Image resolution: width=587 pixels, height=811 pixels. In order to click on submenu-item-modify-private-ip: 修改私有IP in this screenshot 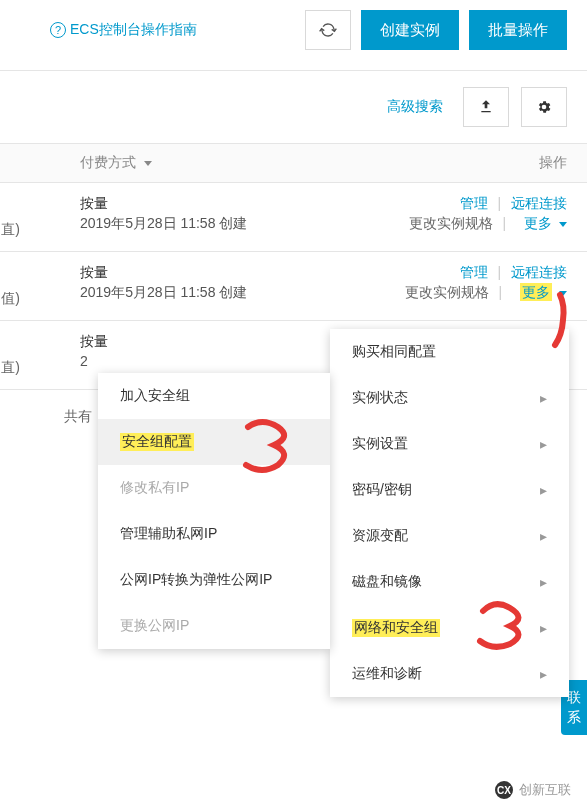, I will do `click(214, 488)`.